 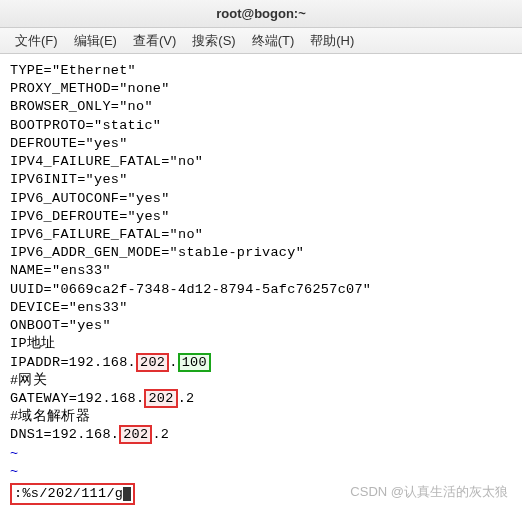 I want to click on vim-command-text: :%s/202/111/g, so click(x=68, y=494).